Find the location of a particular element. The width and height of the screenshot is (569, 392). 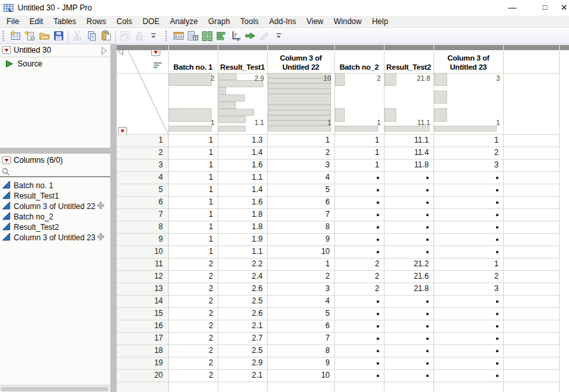

row-number: 5 is located at coordinates (139, 190).